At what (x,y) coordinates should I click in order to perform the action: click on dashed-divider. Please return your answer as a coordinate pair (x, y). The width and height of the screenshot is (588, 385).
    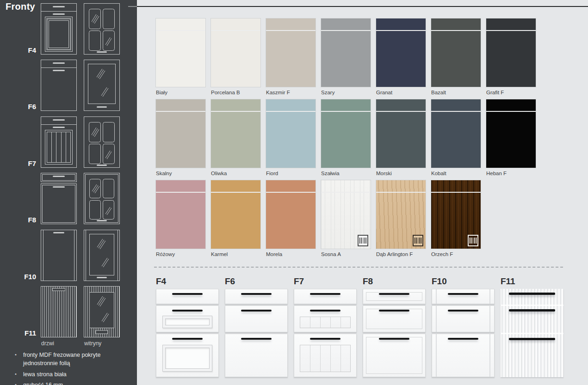
    Looking at the image, I should click on (359, 267).